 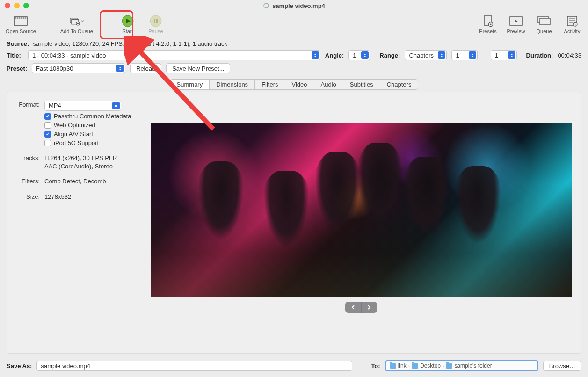 I want to click on toolbar: Open Source Add To Queue Start Pause Pre…, so click(x=294, y=24).